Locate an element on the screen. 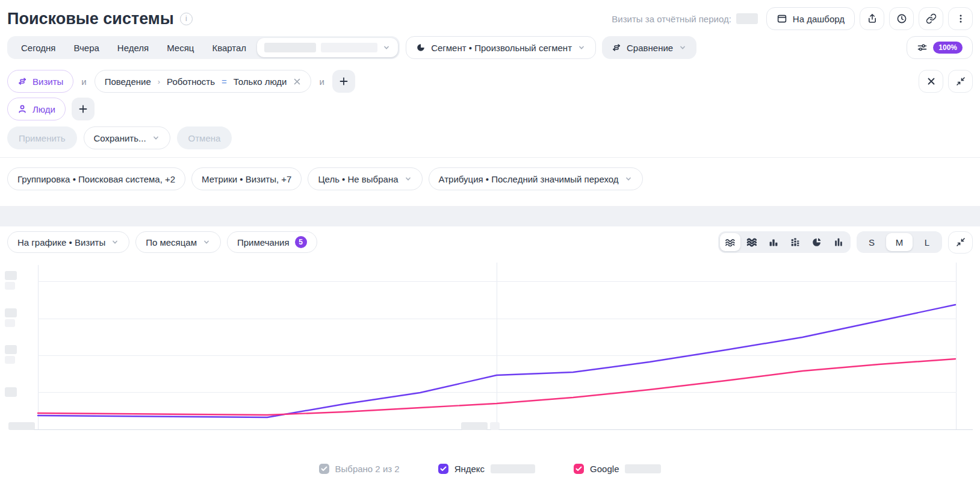  grouping-chip: Группировка • Поисковая система, +2 is located at coordinates (96, 179).